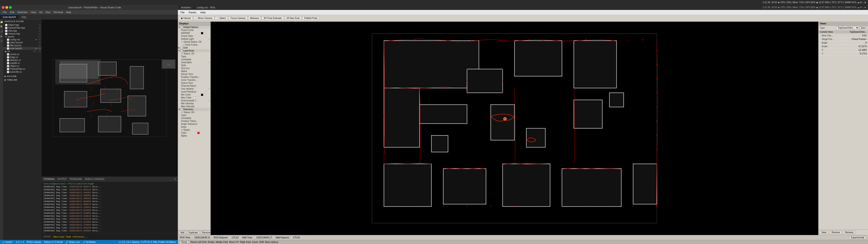  What do you see at coordinates (33, 12) in the screenshot?
I see `menu-view: View` at bounding box center [33, 12].